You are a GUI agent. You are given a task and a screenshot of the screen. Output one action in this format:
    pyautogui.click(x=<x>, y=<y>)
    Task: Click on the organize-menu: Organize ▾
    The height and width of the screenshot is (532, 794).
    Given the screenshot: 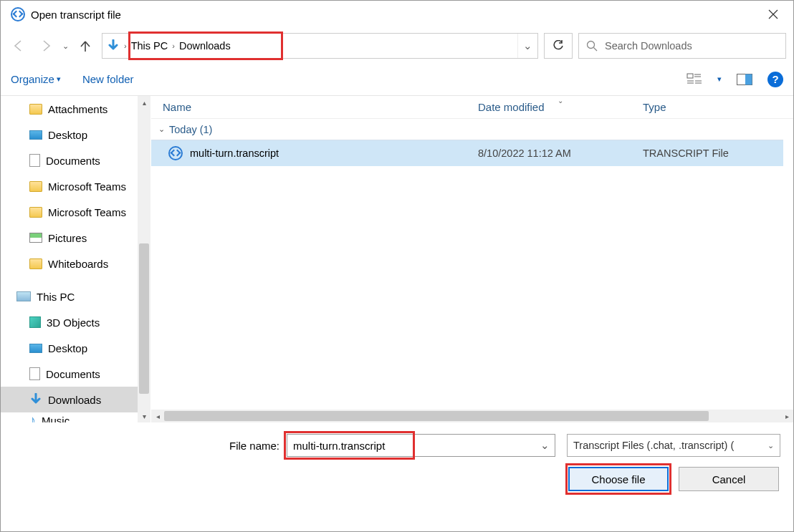 What is the action you would take?
    pyautogui.click(x=36, y=79)
    